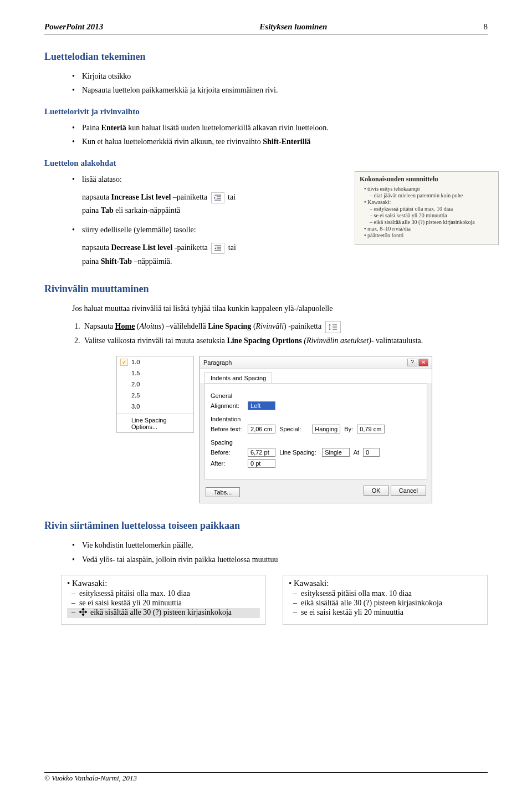 The width and height of the screenshot is (532, 796). Describe the element at coordinates (385, 603) in the screenshot. I see `panel-line: eikä sisältää alle 30 (?) pisteen kirjas…` at that location.